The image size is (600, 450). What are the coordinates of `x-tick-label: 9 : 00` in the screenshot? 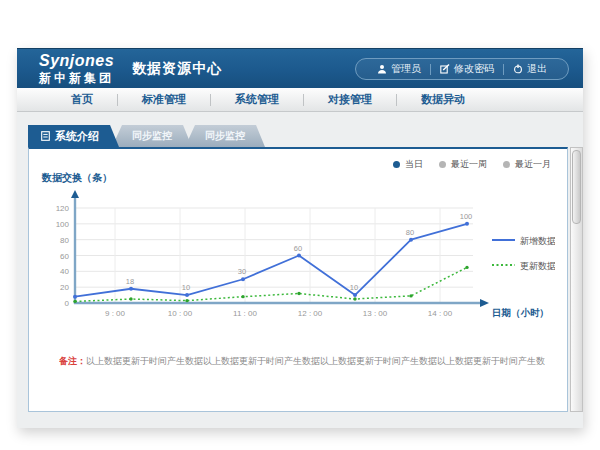 It's located at (116, 314).